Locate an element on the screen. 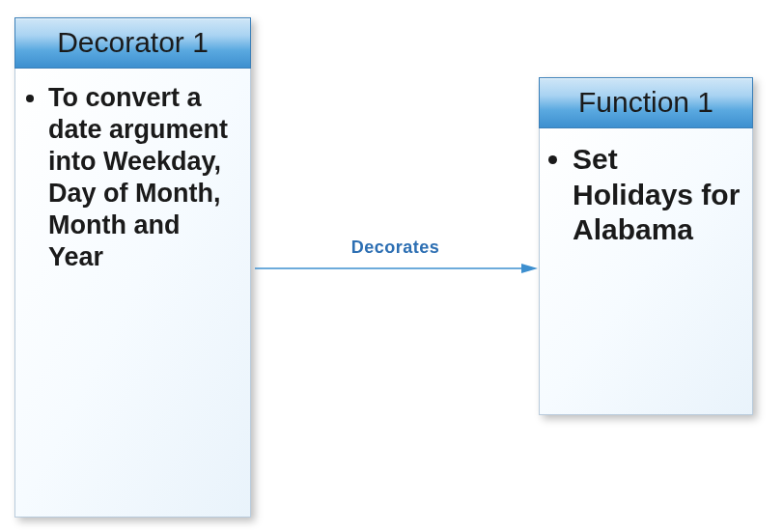  function-1-body: Set Holidays for Alabama is located at coordinates (646, 272).